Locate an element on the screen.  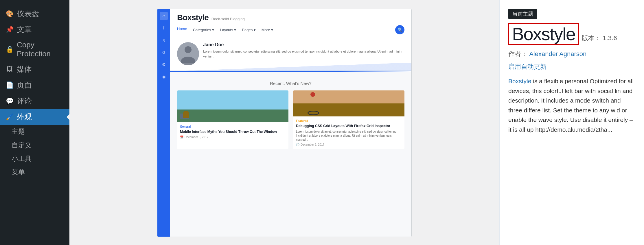
sidebar-item-posts: 📌 文章 is located at coordinates (35, 29).